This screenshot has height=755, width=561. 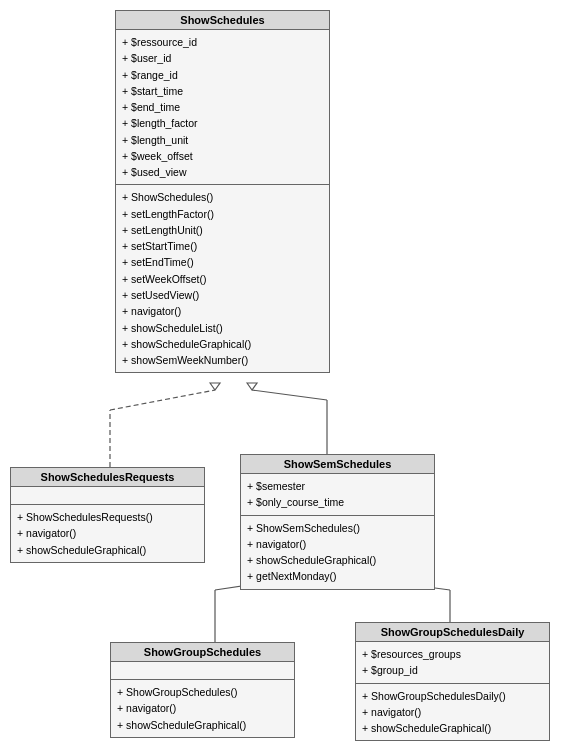 I want to click on show-group-schedules-daily-attributes: + $resources_groups + $group_id, so click(x=452, y=663).